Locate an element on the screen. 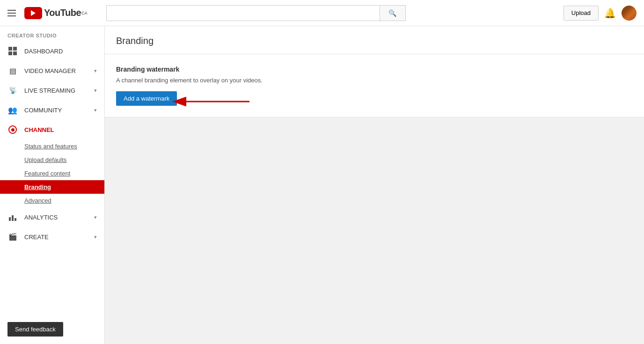 This screenshot has height=344, width=644. sidebar-sub-item-branding: Branding is located at coordinates (52, 187).